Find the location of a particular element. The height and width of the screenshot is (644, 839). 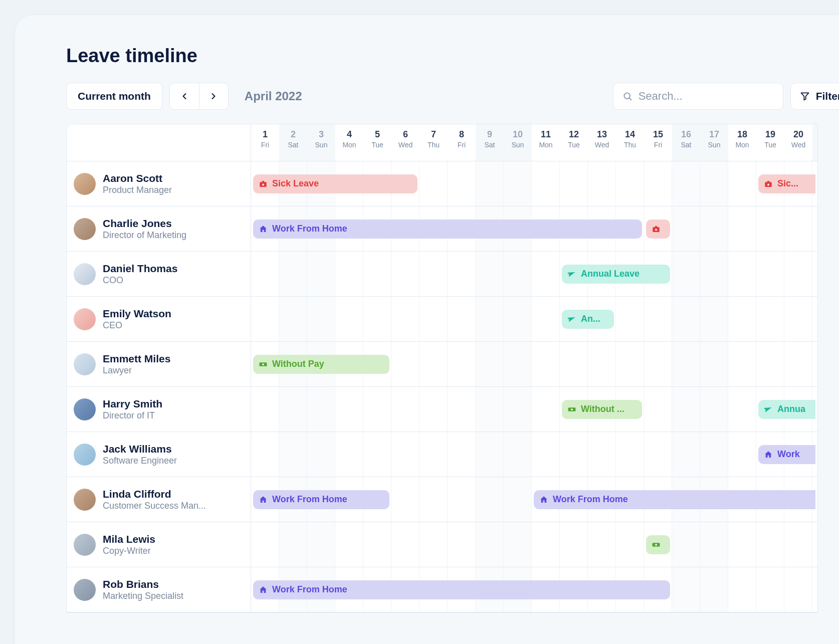

employee-cell: Rob BriansMarketing Specialist is located at coordinates (159, 589).